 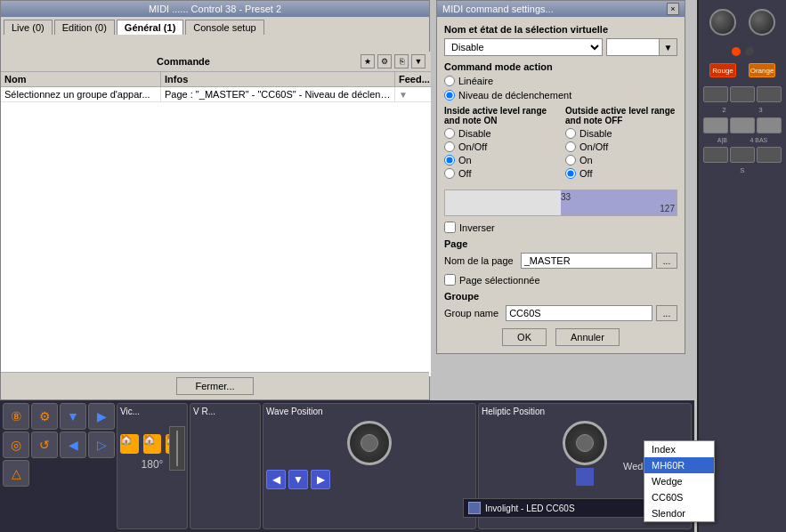 I want to click on dialog-close-button: ×, so click(x=673, y=9).